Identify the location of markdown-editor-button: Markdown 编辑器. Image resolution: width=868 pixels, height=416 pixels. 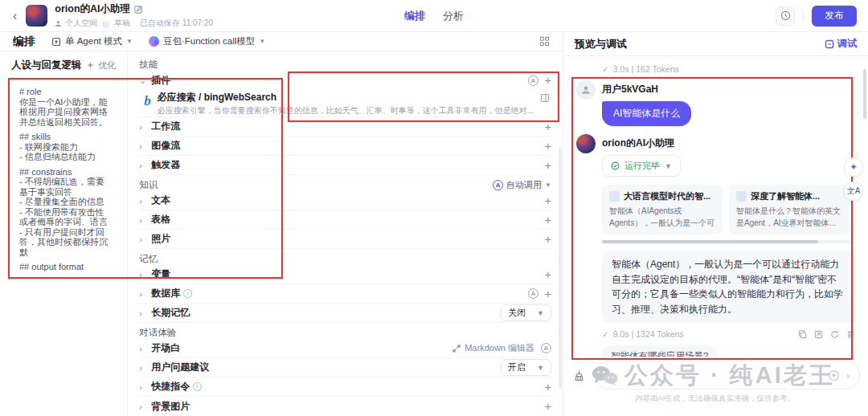
(493, 349).